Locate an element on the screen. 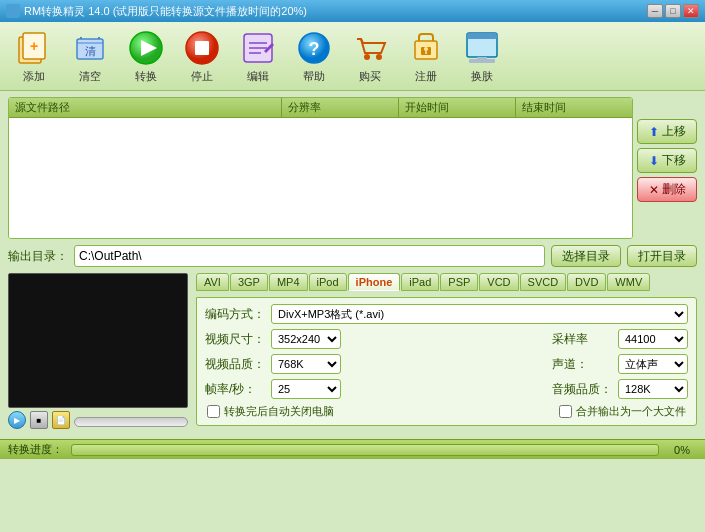 The image size is (705, 532). clear-label: 清空 is located at coordinates (90, 76).